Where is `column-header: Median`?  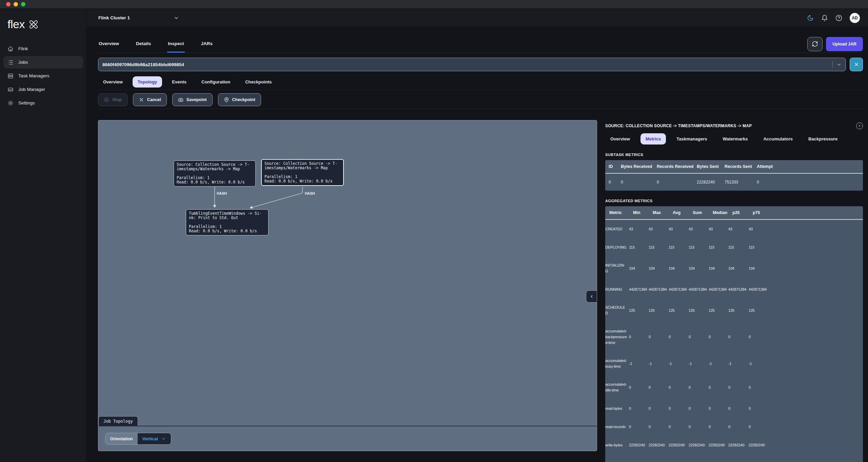
column-header: Median is located at coordinates (723, 213).